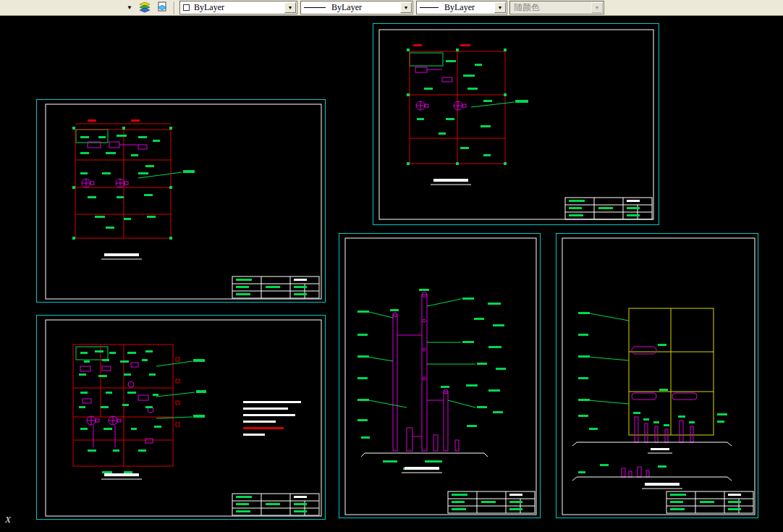  What do you see at coordinates (239, 7) in the screenshot?
I see `color-control-value: ByLayer` at bounding box center [239, 7].